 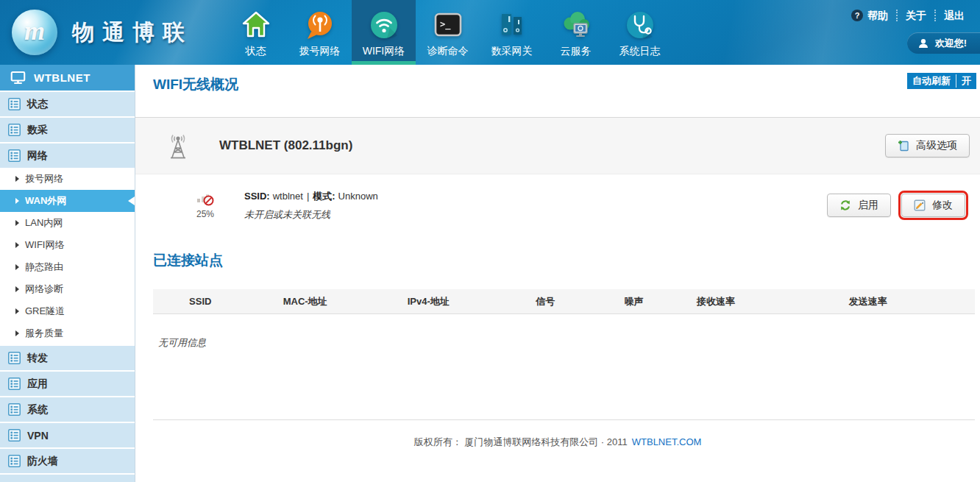 What do you see at coordinates (868, 302) in the screenshot?
I see `col-tx-rate: 发送速率` at bounding box center [868, 302].